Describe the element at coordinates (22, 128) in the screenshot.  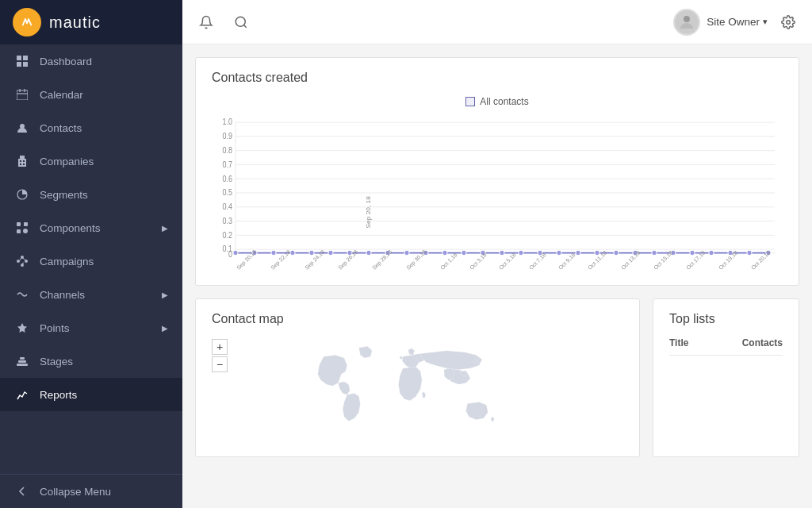
I see `contacts-icon` at that location.